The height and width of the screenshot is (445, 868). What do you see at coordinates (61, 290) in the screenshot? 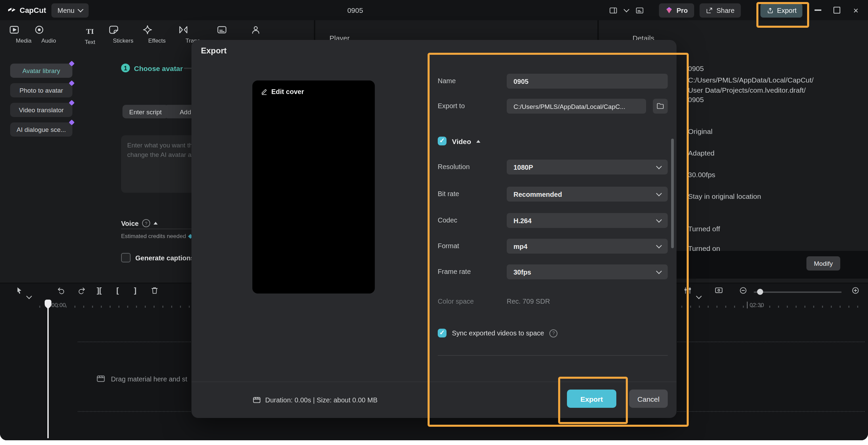
I see `undo-icon` at bounding box center [61, 290].